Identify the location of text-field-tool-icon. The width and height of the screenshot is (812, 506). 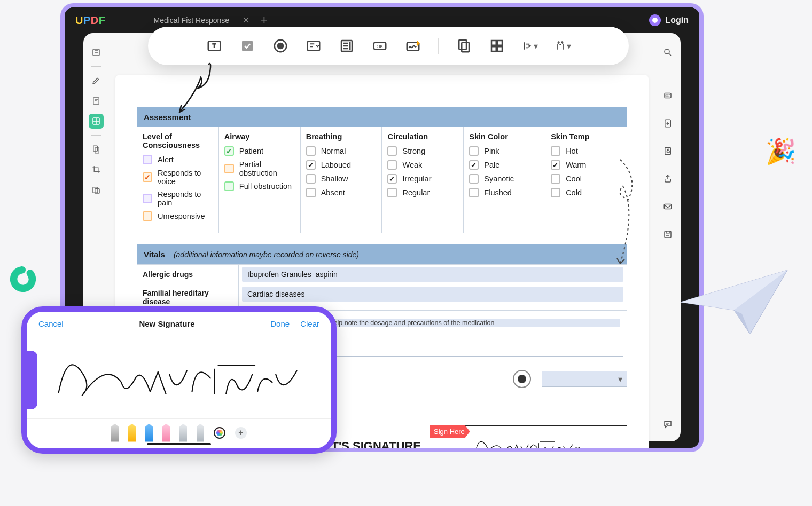
(214, 46).